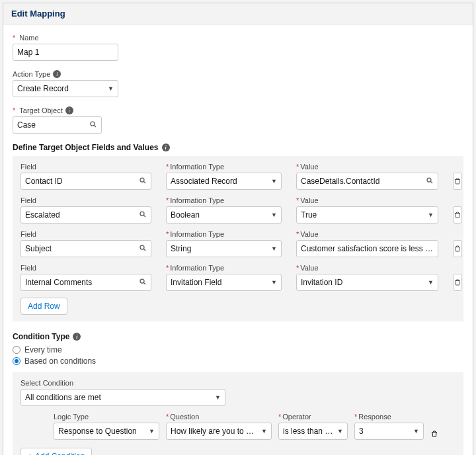 This screenshot has width=476, height=455. Describe the element at coordinates (238, 278) in the screenshot. I see `field-row: Field Internal Comments Information Type…` at that location.